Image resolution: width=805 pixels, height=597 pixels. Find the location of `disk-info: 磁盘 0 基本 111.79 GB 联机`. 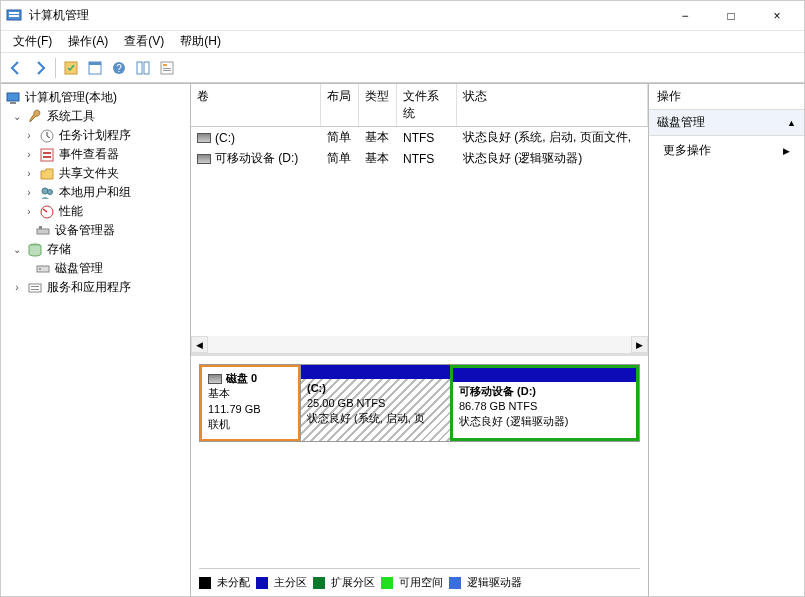

disk-info: 磁盘 0 基本 111.79 GB 联机 is located at coordinates (250, 403).